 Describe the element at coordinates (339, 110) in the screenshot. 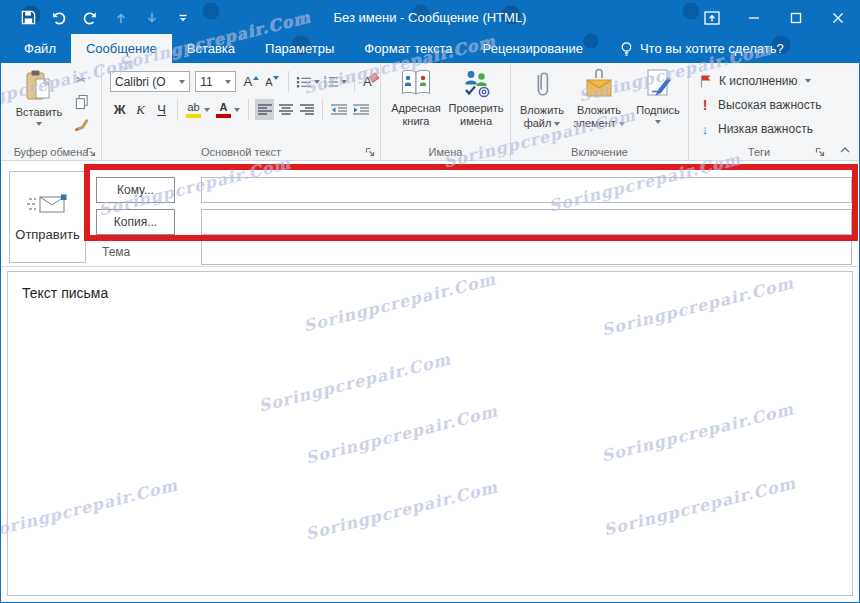

I see `decrease-indent-button` at that location.